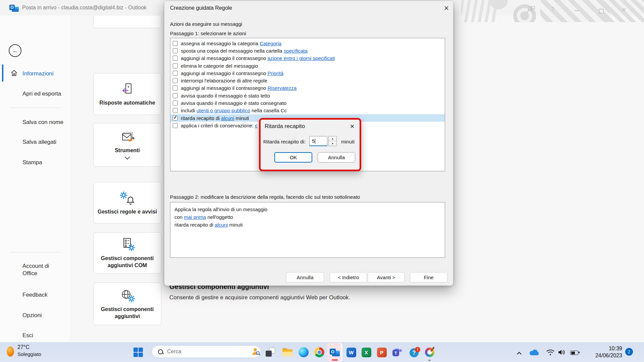 The image size is (644, 362). I want to click on back-button: ←, so click(15, 51).